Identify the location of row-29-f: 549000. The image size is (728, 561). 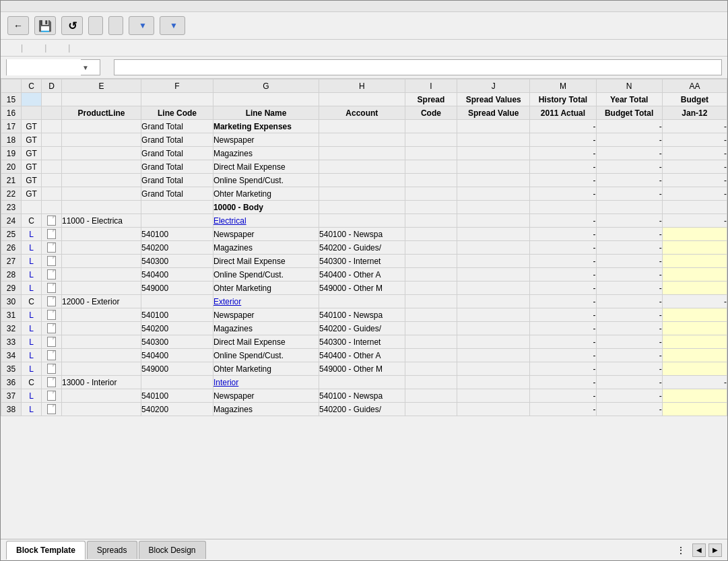
(178, 288).